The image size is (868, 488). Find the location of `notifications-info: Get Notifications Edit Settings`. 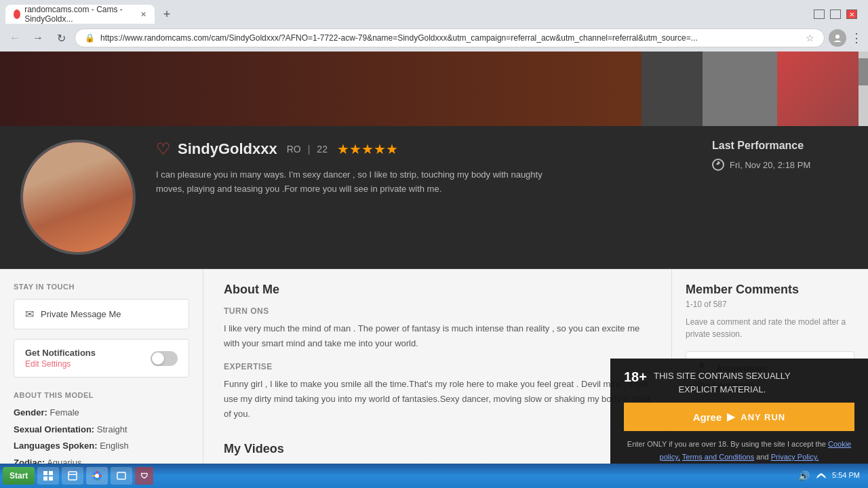

notifications-info: Get Notifications Edit Settings is located at coordinates (60, 358).